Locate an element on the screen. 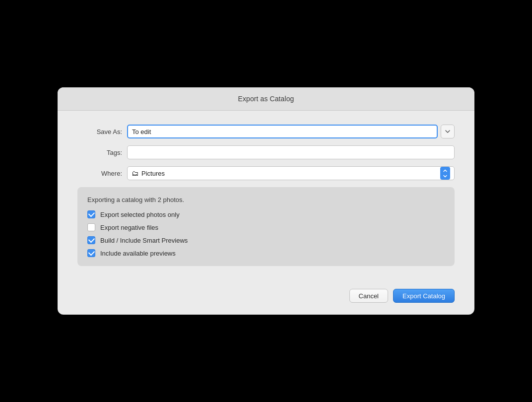  checkbox-include-previews is located at coordinates (91, 253).